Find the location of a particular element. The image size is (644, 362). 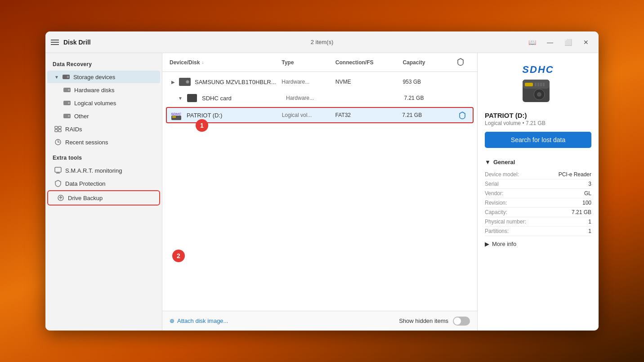

sidebar-item-logical-volumes: Logical volumes is located at coordinates (103, 103).